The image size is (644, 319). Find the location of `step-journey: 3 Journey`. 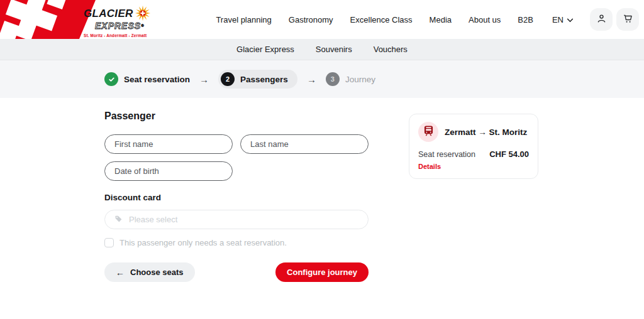

step-journey: 3 Journey is located at coordinates (351, 79).